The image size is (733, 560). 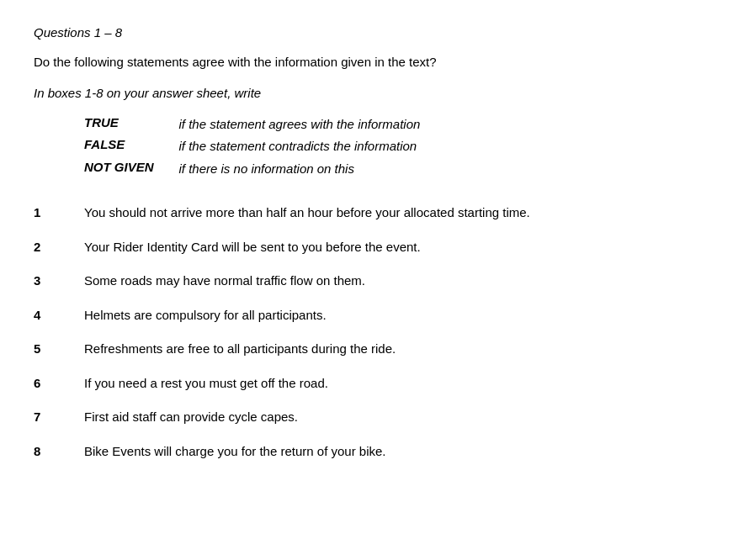 I want to click on question-item: 7First aid staff can provide cycle capes…, so click(x=367, y=417).